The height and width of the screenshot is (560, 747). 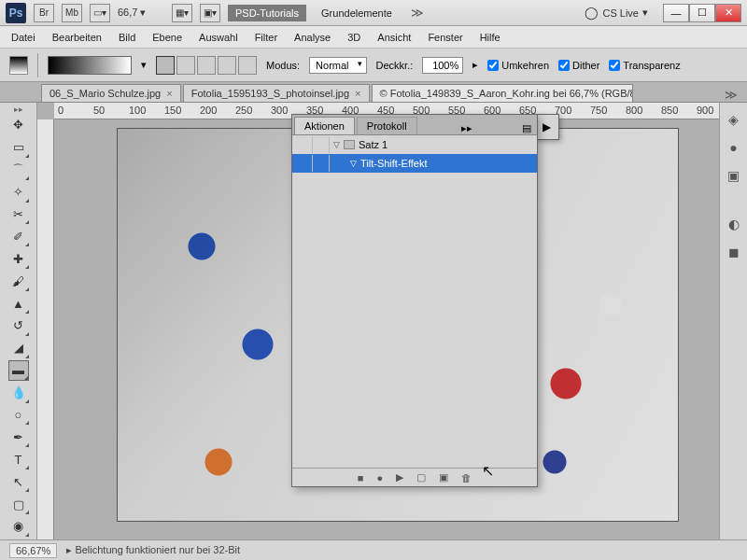 What do you see at coordinates (141, 13) in the screenshot?
I see `zoom-display: 66,7 ▾` at bounding box center [141, 13].